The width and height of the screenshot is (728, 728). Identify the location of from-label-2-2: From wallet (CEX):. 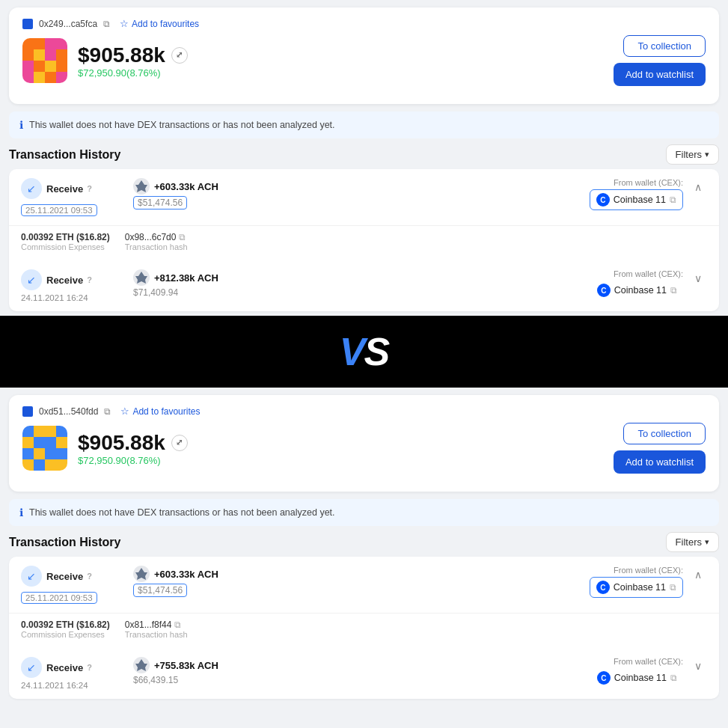
(648, 661).